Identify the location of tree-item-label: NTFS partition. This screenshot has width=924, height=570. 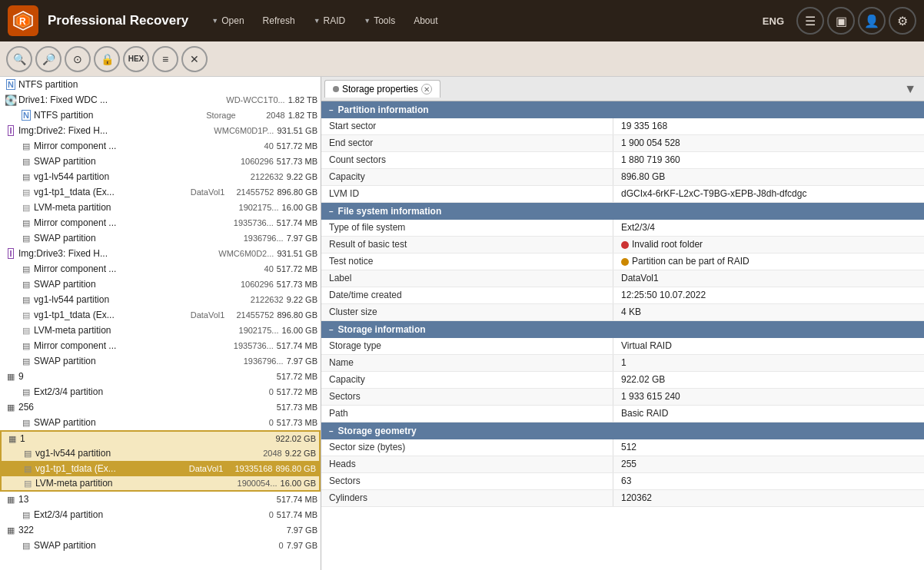
(118, 115).